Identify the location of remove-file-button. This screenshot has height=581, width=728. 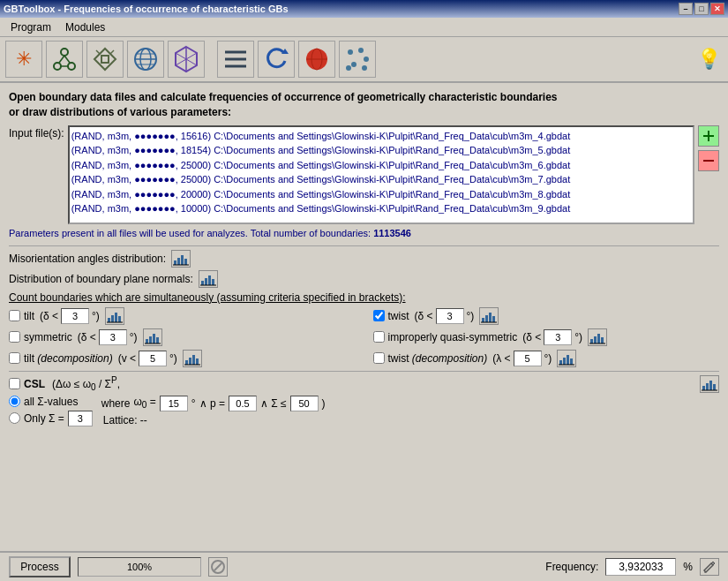
(709, 161).